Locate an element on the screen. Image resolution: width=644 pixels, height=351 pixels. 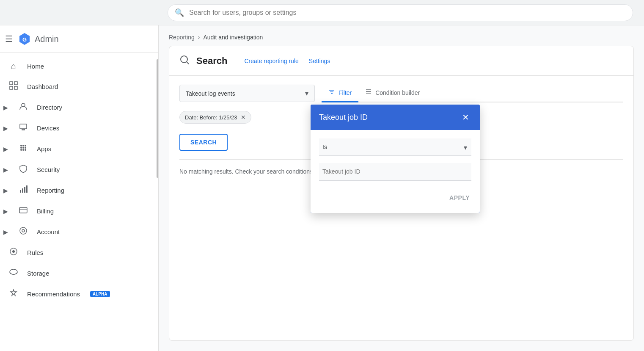
sidebar-item-label: Account is located at coordinates (48, 232).